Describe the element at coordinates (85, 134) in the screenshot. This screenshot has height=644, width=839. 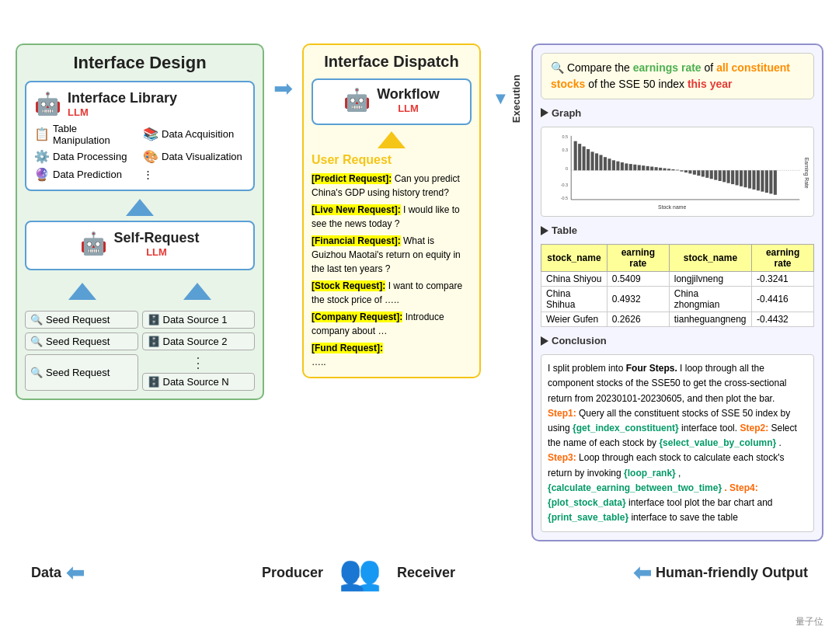
I see `feature-table: 📋 Table Manipulation` at that location.